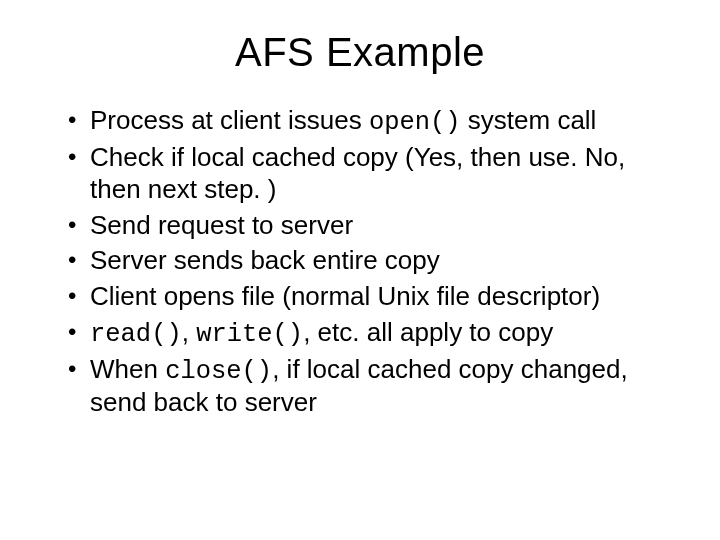 This screenshot has width=720, height=540. Describe the element at coordinates (265, 260) in the screenshot. I see `text-run: Server sends back entire copy` at that location.